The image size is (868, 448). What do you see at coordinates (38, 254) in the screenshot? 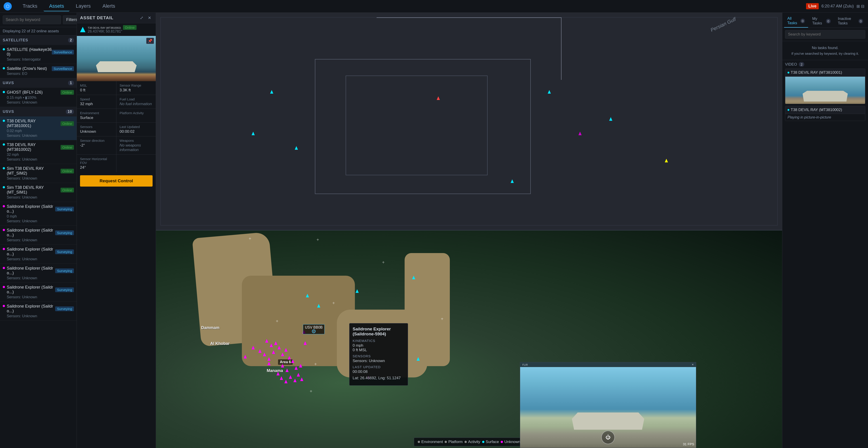
I see `asset-item-saildrone-3: Saildrone Explorer (Saildr o...) Surveyi…` at bounding box center [38, 254].